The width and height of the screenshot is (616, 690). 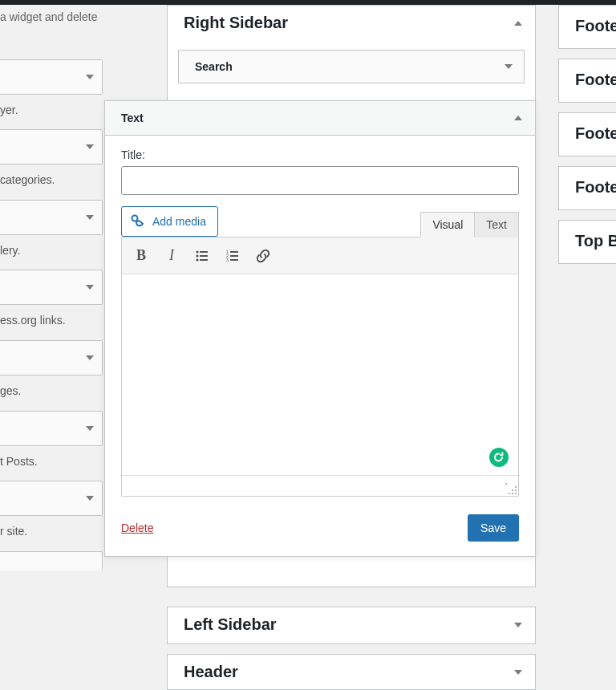 I want to click on zone-title: Right Sidebar, so click(x=236, y=22).